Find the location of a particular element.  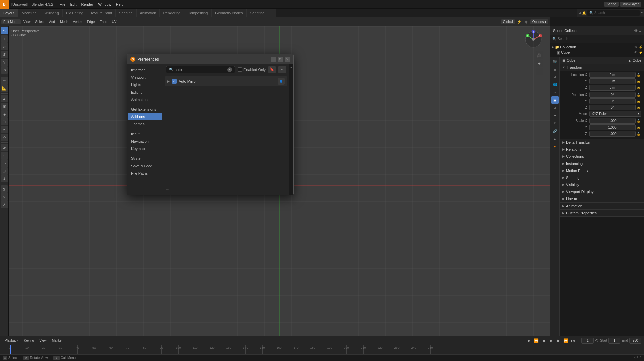

scale-x-lock: 🔓 is located at coordinates (638, 121).